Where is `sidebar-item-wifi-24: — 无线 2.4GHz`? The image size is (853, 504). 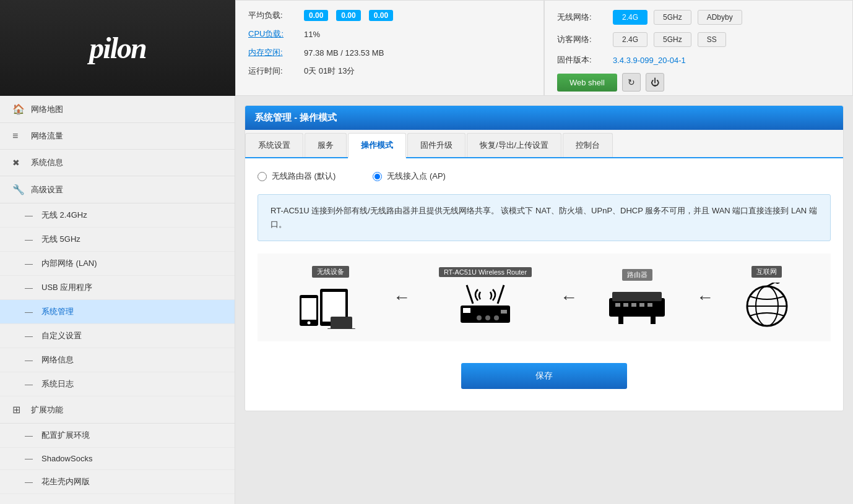 sidebar-item-wifi-24: — 无线 2.4GHz is located at coordinates (118, 215).